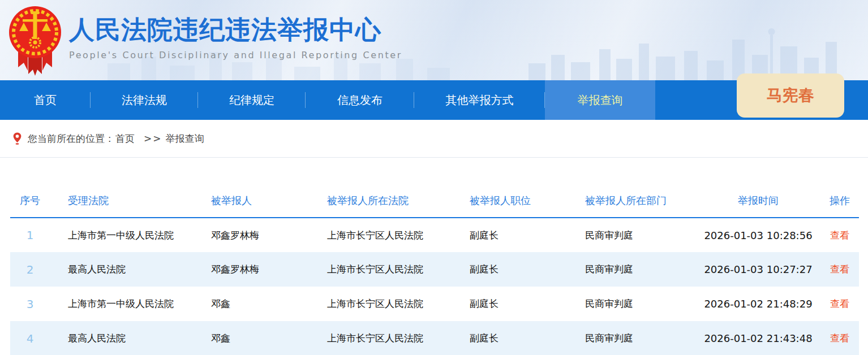  I want to click on main-nav: 首页 法律法规 纪律规定 信息发布 其他举报方式 举报查询 马宪春, so click(434, 100).